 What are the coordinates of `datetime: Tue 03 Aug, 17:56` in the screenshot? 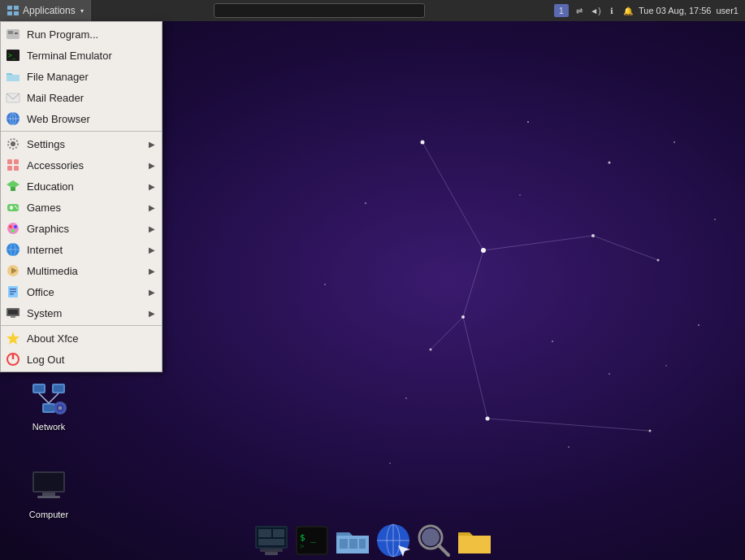 It's located at (675, 11).